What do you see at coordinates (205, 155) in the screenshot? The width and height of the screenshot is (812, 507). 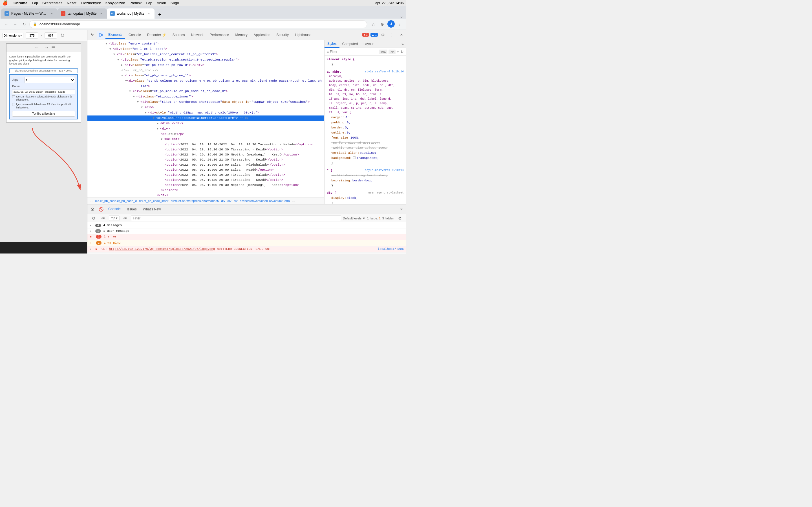 I see `html-line-21: <option>2022. 04. 29. 19:00-20:30 Néptán…` at bounding box center [205, 155].